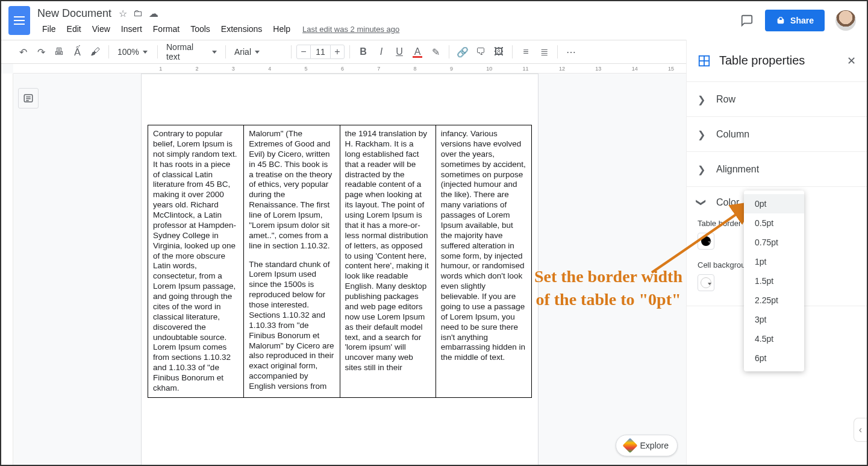 The height and width of the screenshot is (466, 868). Describe the element at coordinates (777, 99) in the screenshot. I see `panel-row-row: ❯ Row` at that location.